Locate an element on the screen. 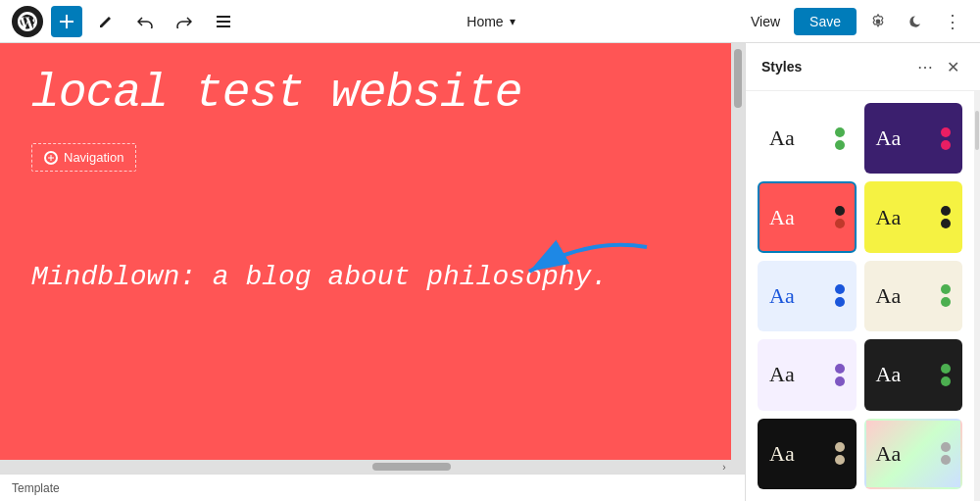 This screenshot has height=501, width=980. styles-scrollbar-thumb is located at coordinates (977, 130).